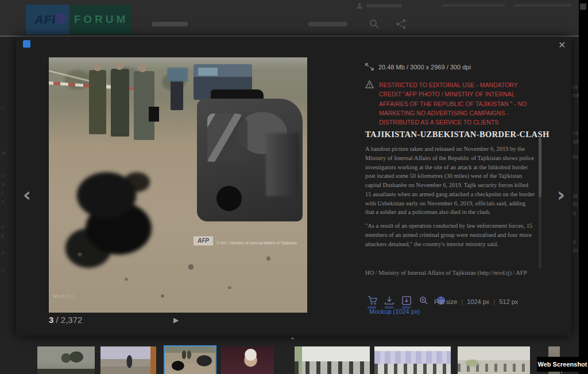 Image resolution: width=588 pixels, height=374 pixels. Describe the element at coordinates (540, 167) in the screenshot. I see `caption-scrollbar-thumb` at that location.